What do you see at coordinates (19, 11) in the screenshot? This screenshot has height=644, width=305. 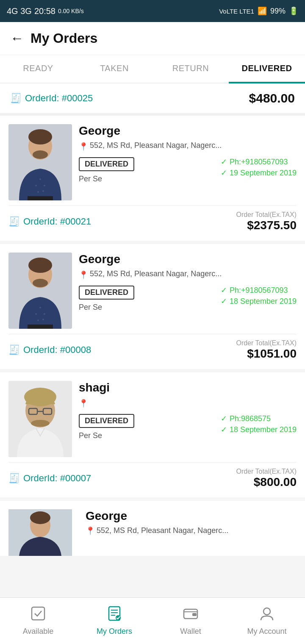 I see `network-indicator: 4G 3G` at bounding box center [19, 11].